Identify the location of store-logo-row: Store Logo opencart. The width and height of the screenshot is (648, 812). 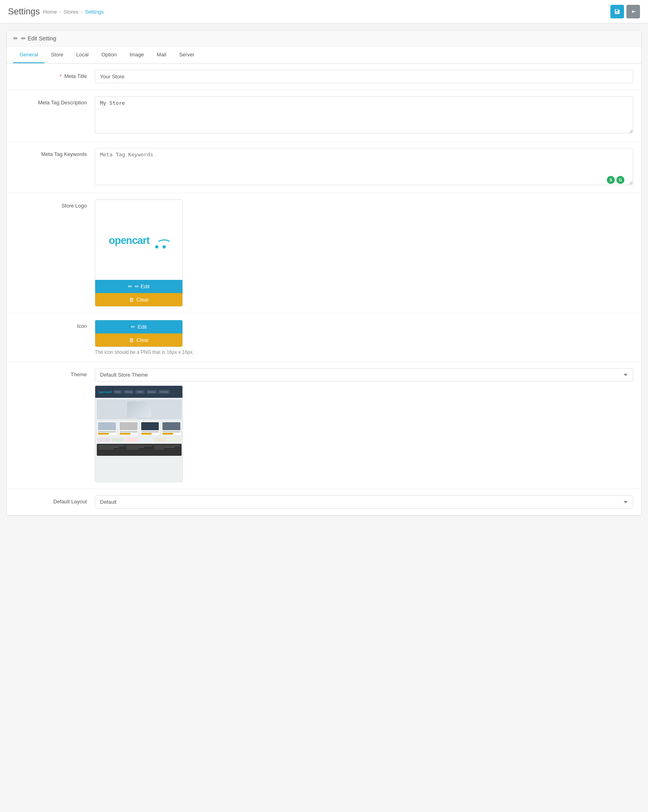
(324, 253).